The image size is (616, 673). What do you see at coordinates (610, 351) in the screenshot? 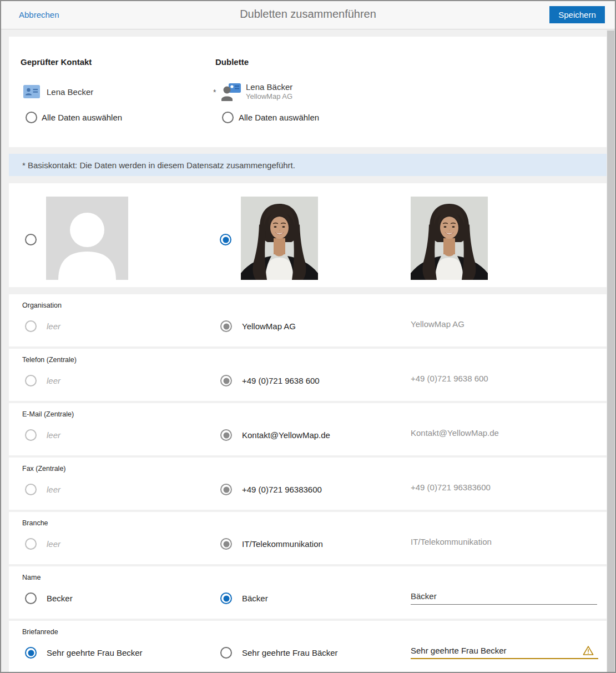
I see `vertical-scrollbar` at bounding box center [610, 351].